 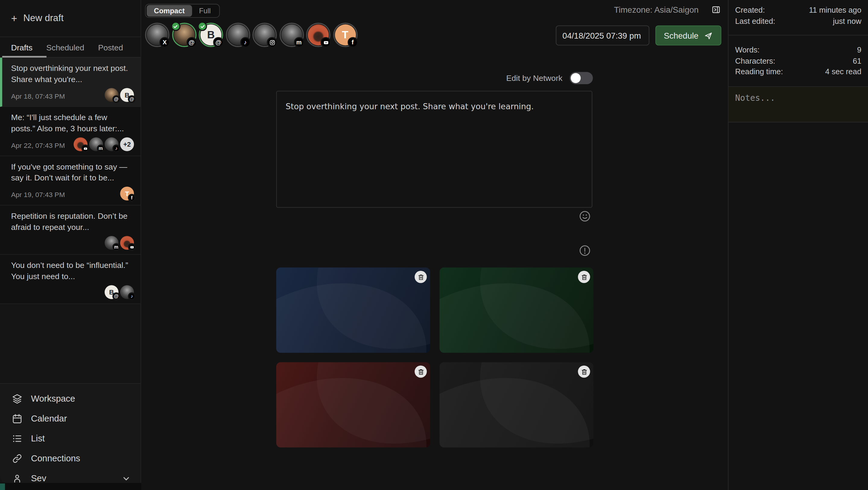 I want to click on stat-row: Characters:61, so click(x=798, y=61).